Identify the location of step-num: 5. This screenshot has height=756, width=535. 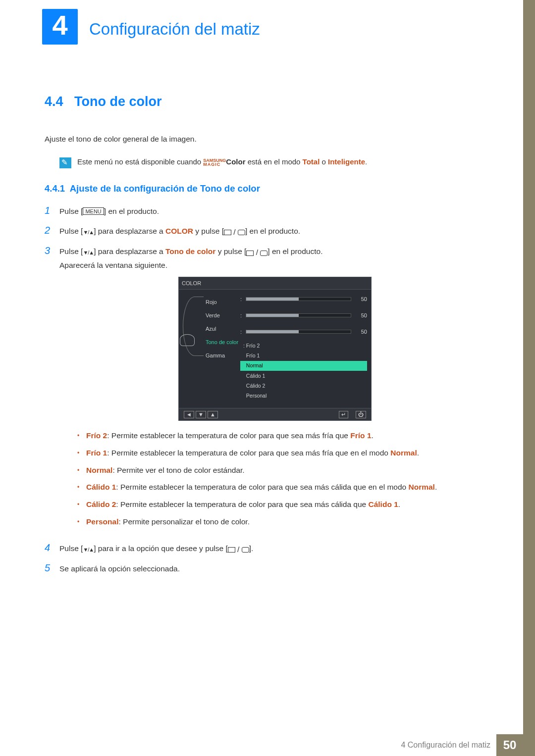
(52, 568).